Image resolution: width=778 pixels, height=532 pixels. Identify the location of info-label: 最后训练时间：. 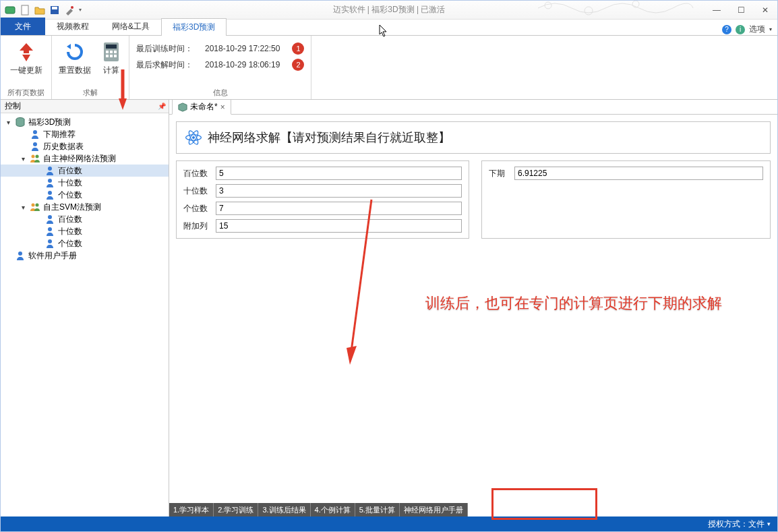
(164, 49).